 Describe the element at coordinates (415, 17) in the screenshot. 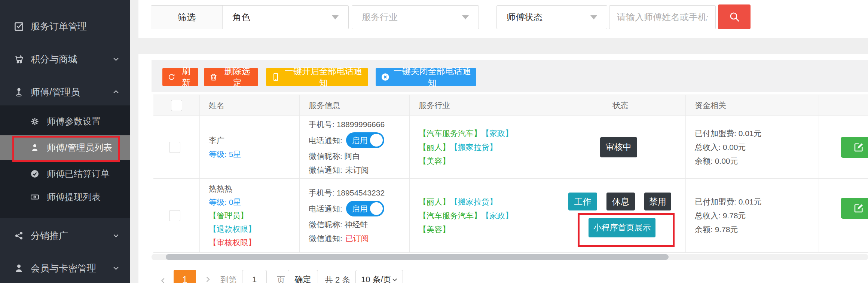

I see `industry-select: 服务行业` at that location.